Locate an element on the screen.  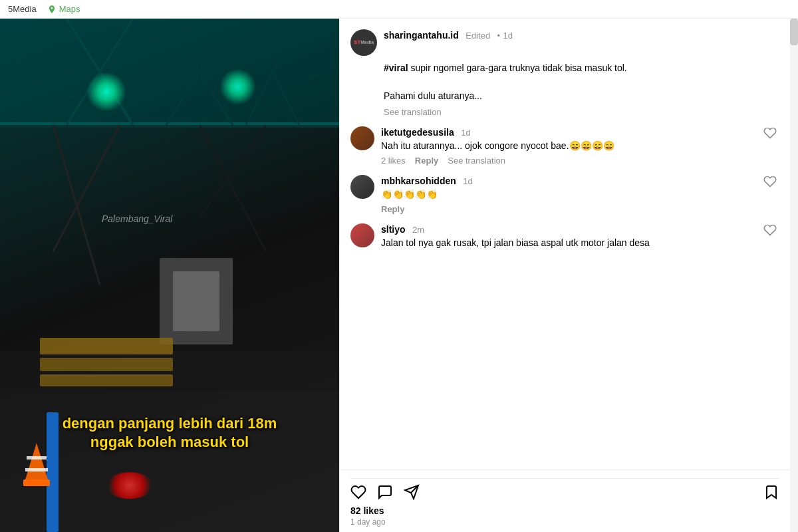
post-header: ST Media sharingantahu.id Edited • 1d is located at coordinates (564, 43).